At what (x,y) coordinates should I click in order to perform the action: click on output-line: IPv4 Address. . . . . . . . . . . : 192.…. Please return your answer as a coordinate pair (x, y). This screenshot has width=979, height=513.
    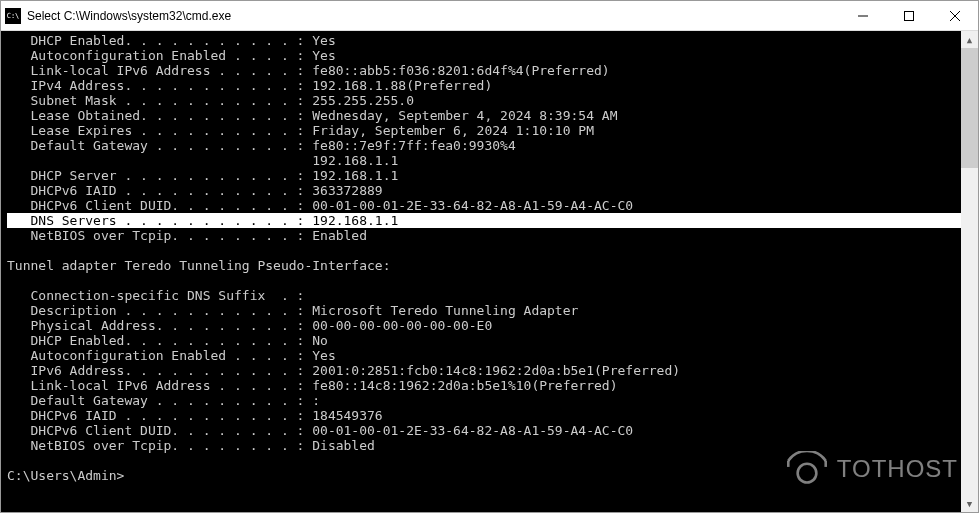
    Looking at the image, I should click on (484, 86).